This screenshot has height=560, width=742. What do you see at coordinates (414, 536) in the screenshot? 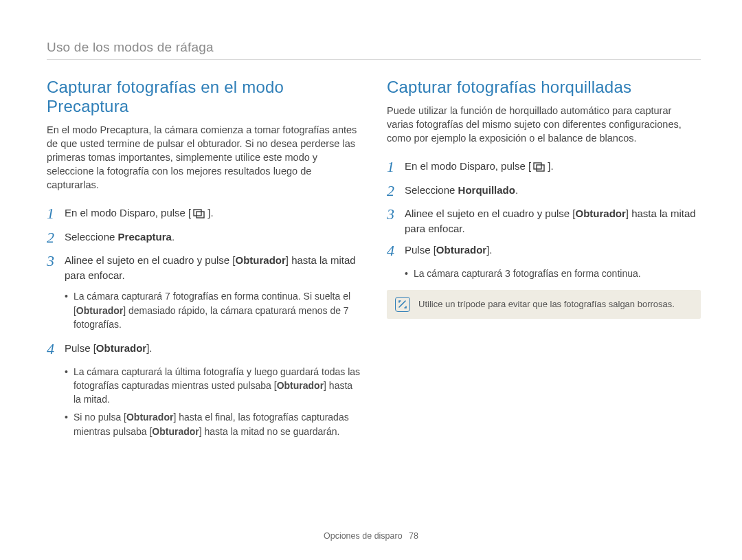
I see `page-number: 78` at bounding box center [414, 536].